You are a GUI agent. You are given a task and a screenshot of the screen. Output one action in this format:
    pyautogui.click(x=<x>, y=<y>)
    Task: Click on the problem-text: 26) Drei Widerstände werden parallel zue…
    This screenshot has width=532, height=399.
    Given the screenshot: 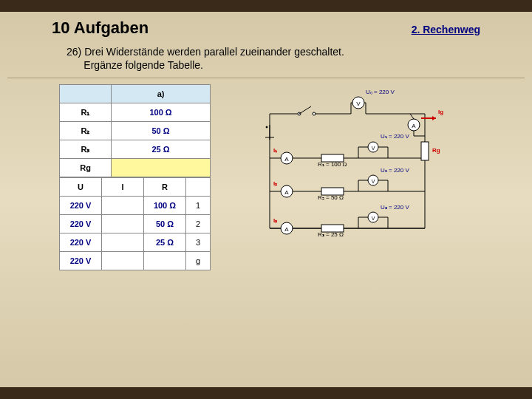 What is the action you would take?
    pyautogui.click(x=266, y=56)
    